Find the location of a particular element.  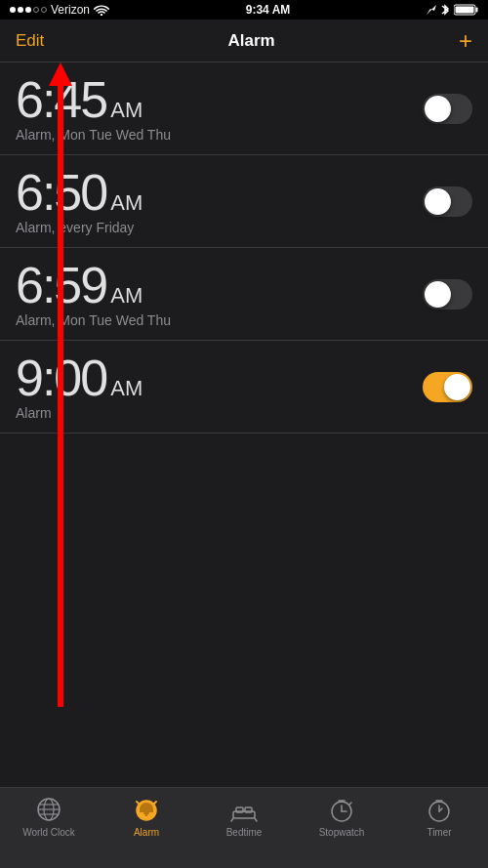

alarm-time: 6:59 AM is located at coordinates (219, 285).